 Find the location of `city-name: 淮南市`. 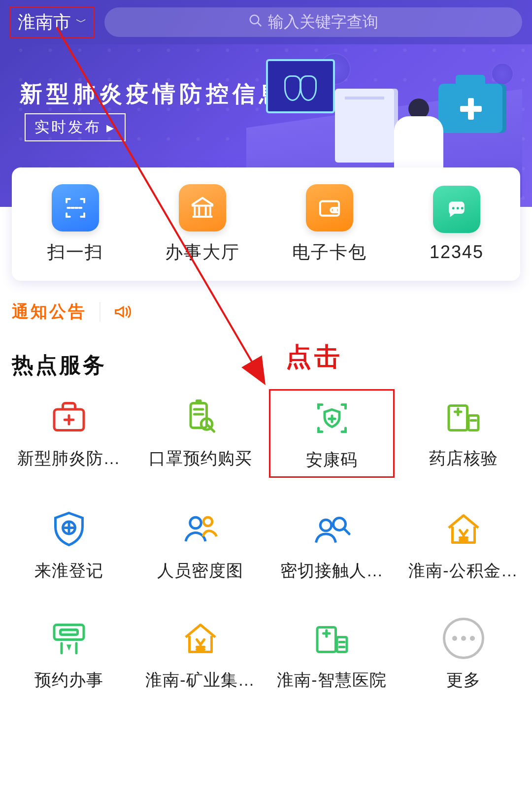

city-name: 淮南市 is located at coordinates (44, 23).